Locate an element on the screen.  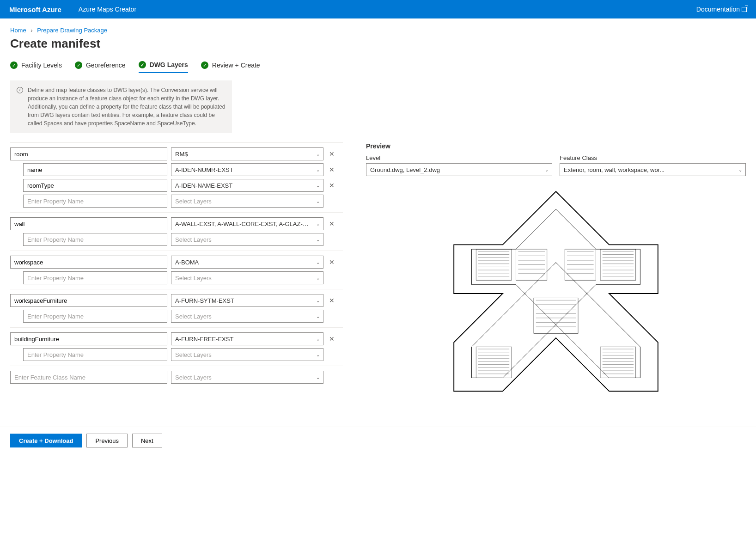
step-label: DWG Layers is located at coordinates (169, 65).